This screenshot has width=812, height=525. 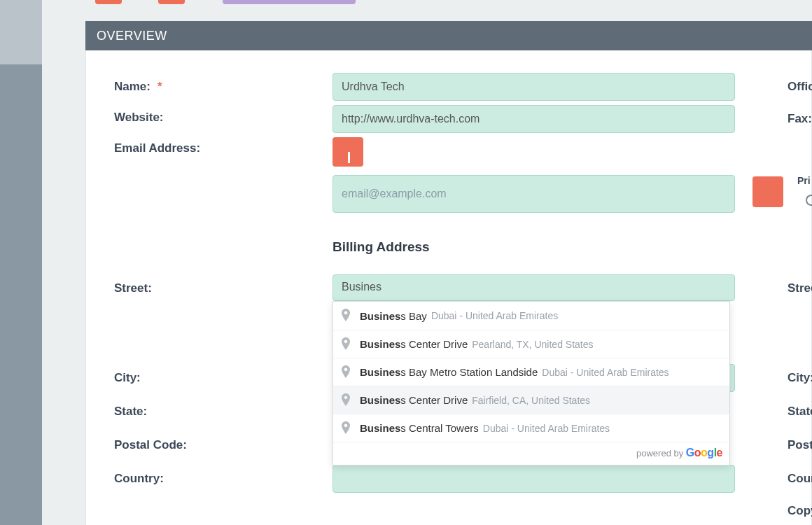 I want to click on label-office-phone: Offic, so click(x=799, y=87).